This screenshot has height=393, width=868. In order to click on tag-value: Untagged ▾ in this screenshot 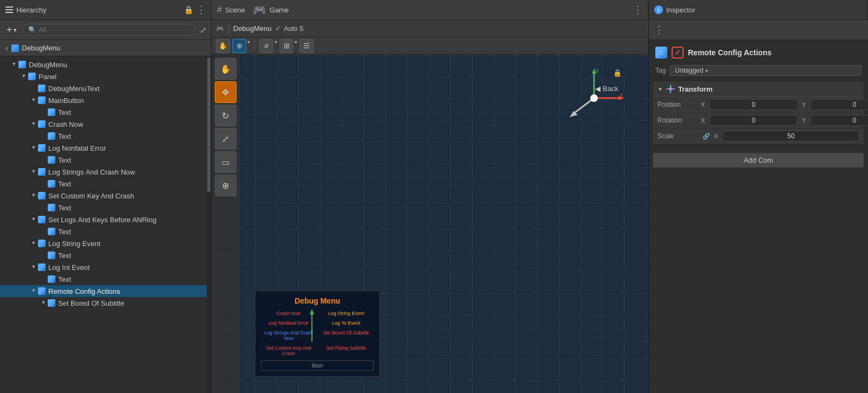, I will do `click(766, 70)`.